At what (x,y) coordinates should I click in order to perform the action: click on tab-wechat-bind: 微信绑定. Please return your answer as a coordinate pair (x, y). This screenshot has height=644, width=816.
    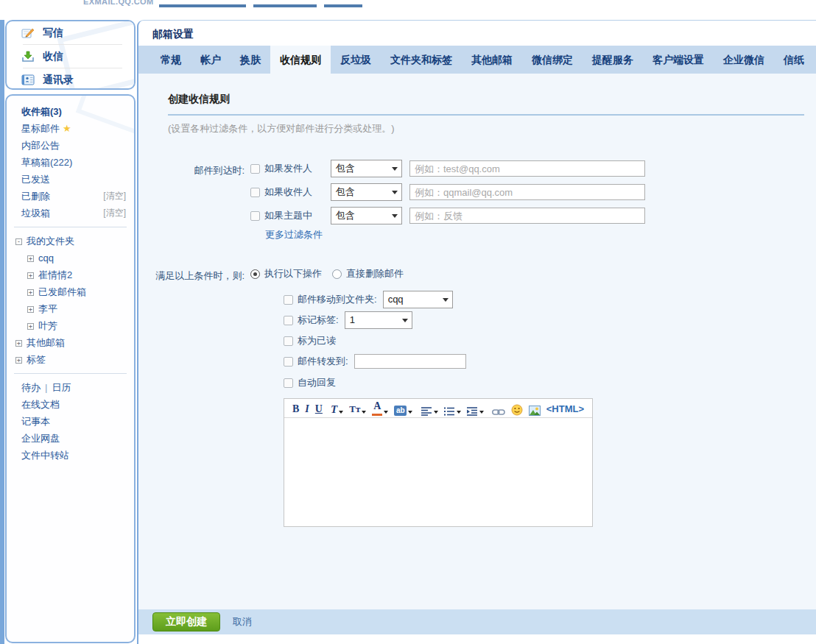
    Looking at the image, I should click on (552, 60).